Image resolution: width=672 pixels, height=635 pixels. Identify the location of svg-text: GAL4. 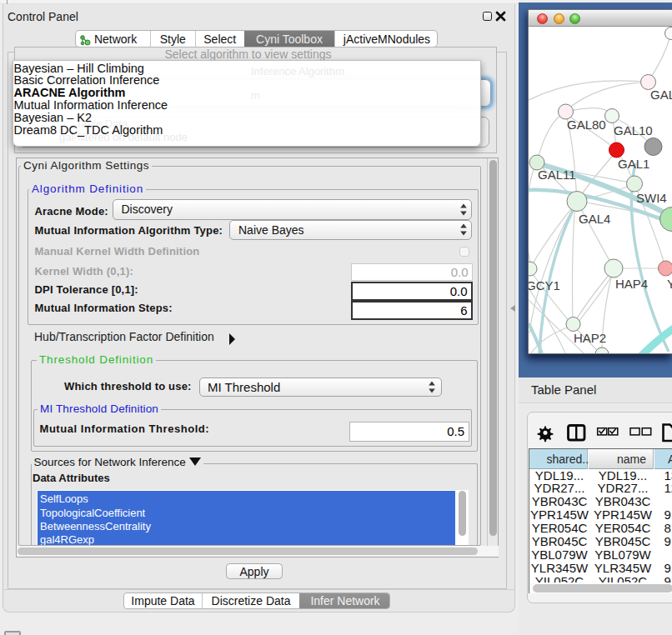
(594, 218).